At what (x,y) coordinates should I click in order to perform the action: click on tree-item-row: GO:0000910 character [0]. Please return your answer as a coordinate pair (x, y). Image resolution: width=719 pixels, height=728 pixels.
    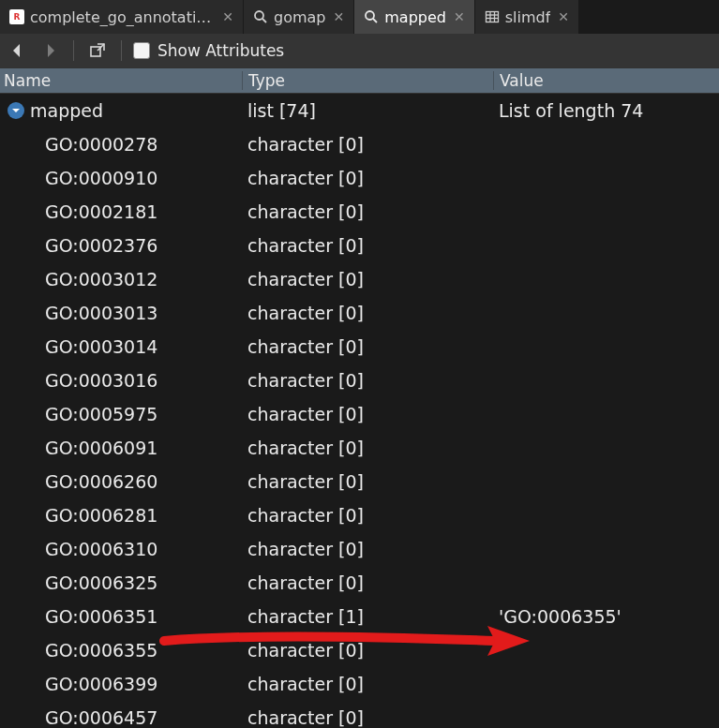
    Looking at the image, I should click on (360, 178).